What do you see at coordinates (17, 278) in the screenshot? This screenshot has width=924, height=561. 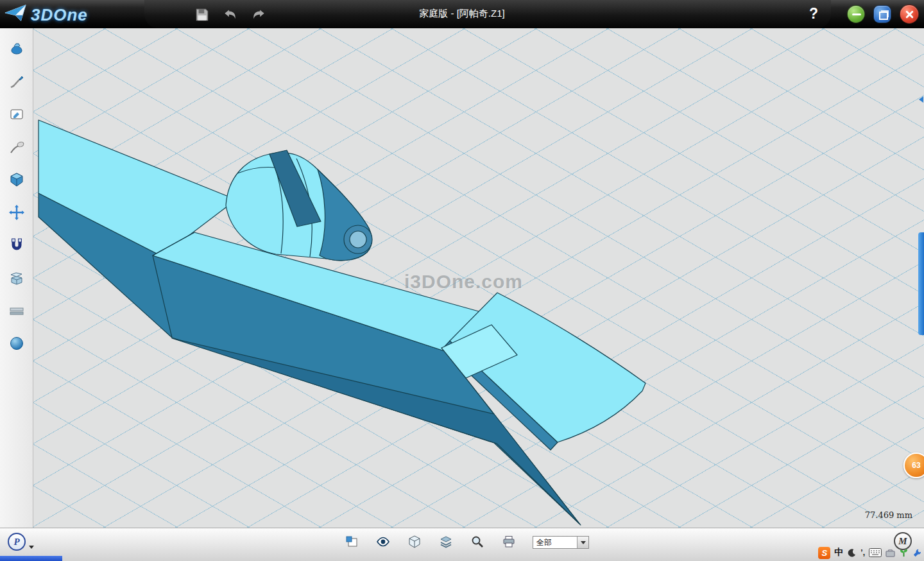 I see `left-toolbar` at bounding box center [17, 278].